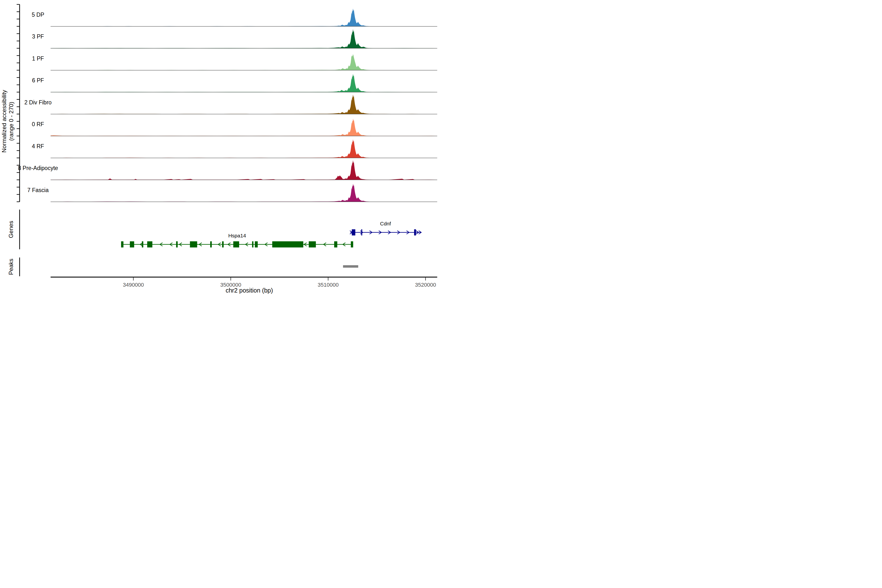 This screenshot has width=882, height=588. What do you see at coordinates (249, 290) in the screenshot?
I see `x-axis-title: chr2 position (bp)` at bounding box center [249, 290].